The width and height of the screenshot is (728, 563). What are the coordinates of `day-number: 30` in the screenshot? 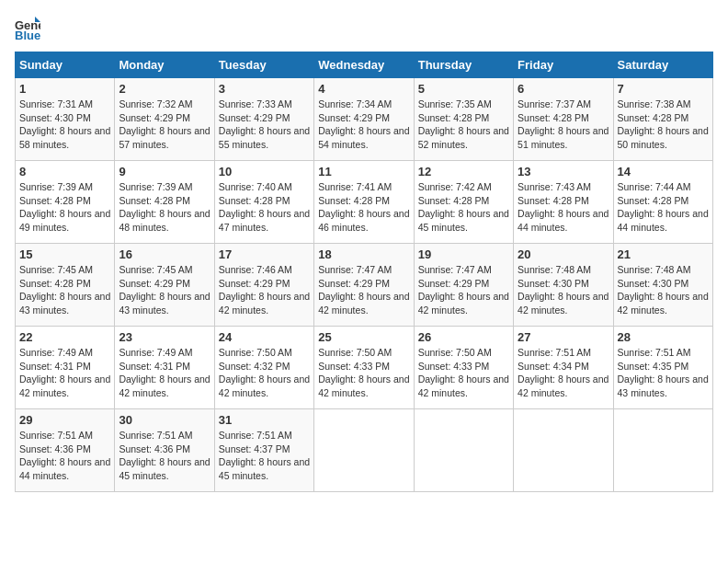 It's located at (164, 419).